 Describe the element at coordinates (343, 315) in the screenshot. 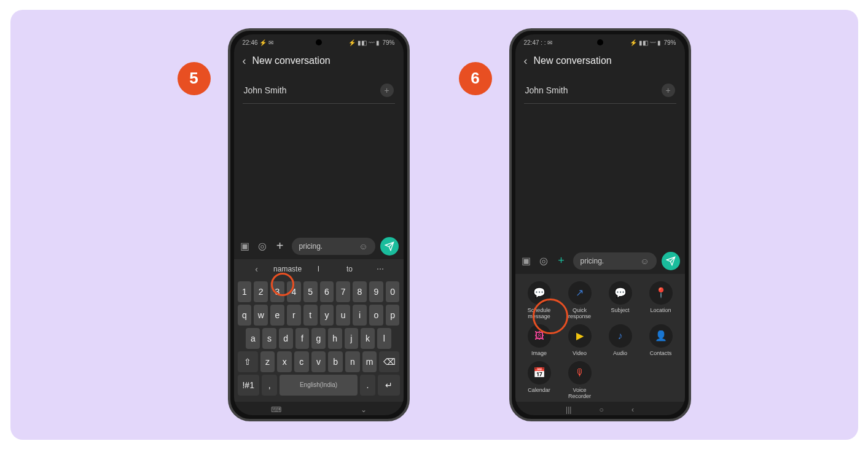

I see `key-u: u` at that location.